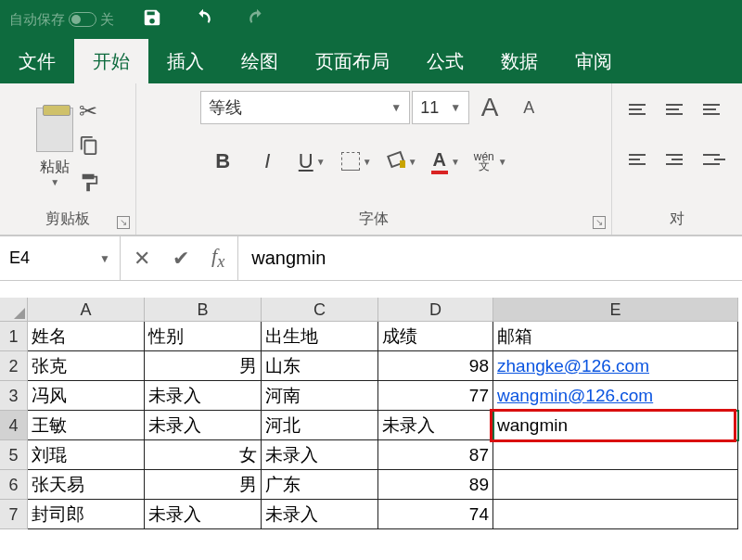  Describe the element at coordinates (123, 223) in the screenshot. I see `clipboard-launcher-icon: ↘` at that location.